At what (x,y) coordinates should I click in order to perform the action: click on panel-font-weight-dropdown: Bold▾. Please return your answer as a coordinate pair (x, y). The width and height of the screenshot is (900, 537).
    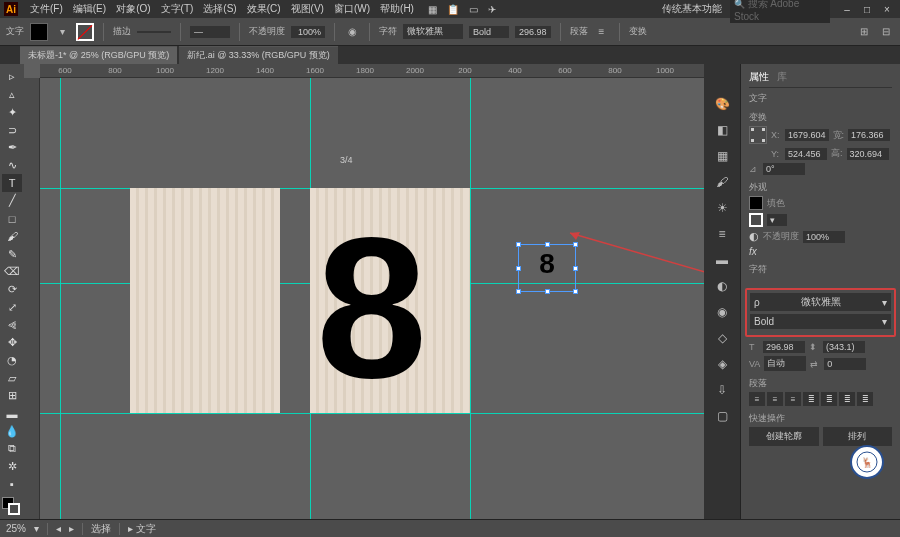
    Looking at the image, I should click on (820, 322).